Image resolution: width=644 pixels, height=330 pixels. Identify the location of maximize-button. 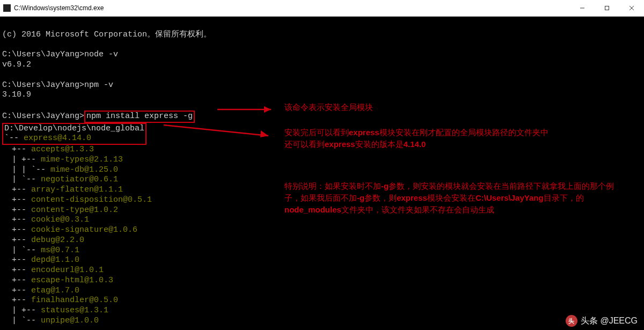
(607, 8).